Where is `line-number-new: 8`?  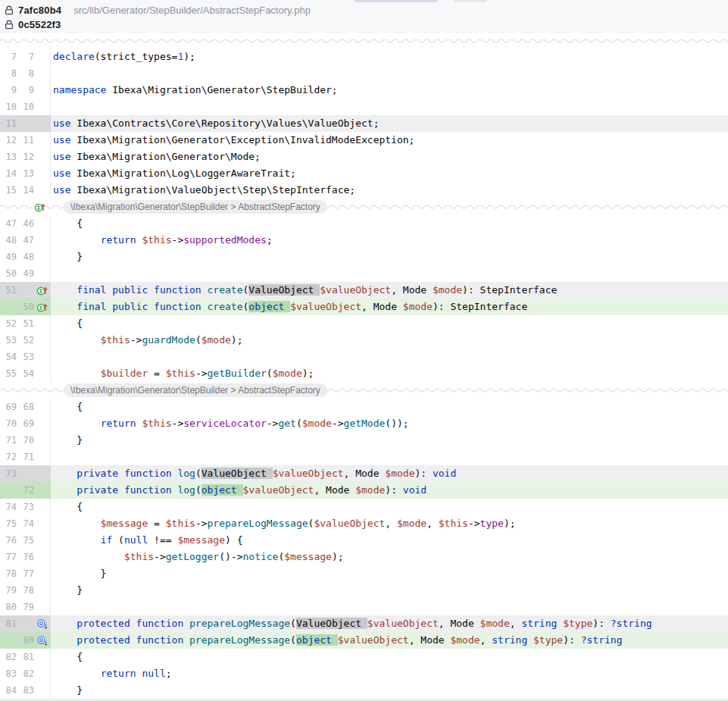 line-number-new: 8 is located at coordinates (26, 74).